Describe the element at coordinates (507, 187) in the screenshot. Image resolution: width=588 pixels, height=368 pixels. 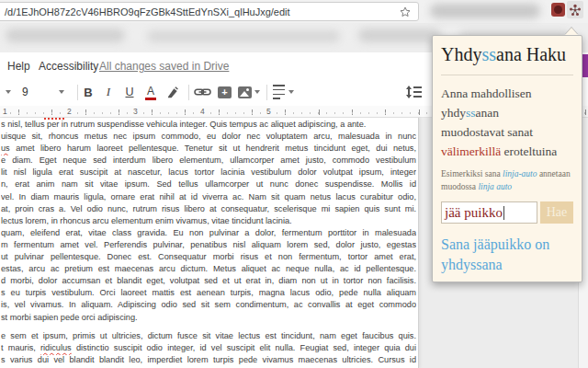
I see `text-line: muodossa linja auto` at that location.